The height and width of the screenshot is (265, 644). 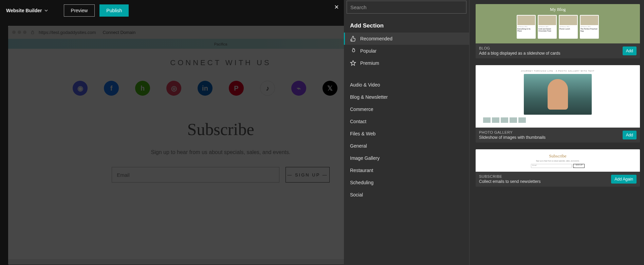 What do you see at coordinates (337, 7) in the screenshot?
I see `close-icon: ×` at bounding box center [337, 7].